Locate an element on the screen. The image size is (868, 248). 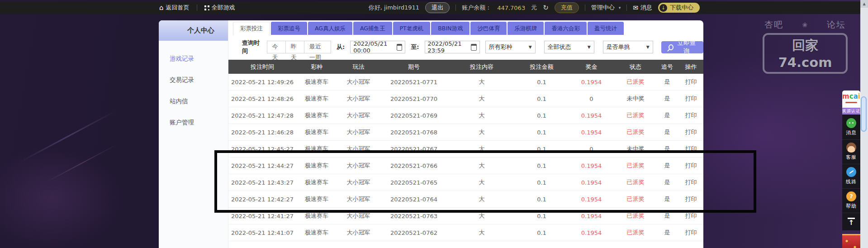
table-header-cell: 期号 is located at coordinates (414, 67).